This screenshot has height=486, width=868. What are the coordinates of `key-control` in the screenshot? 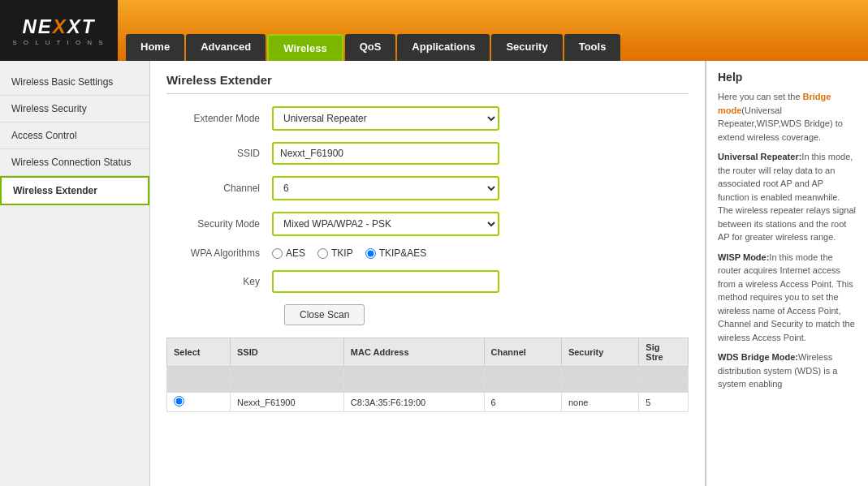 It's located at (386, 282).